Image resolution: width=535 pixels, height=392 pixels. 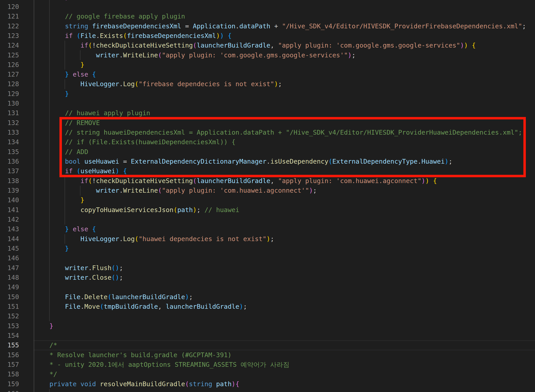 I want to click on code-line-157: 157 * - unity 2020.1에서 aaptOptions STREA…, so click(x=268, y=365).